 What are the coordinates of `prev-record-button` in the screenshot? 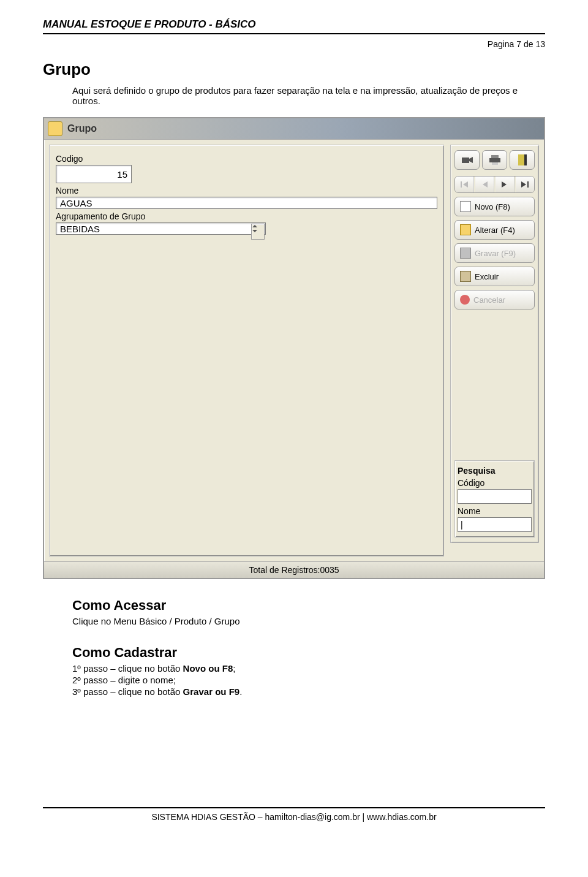 It's located at (485, 184).